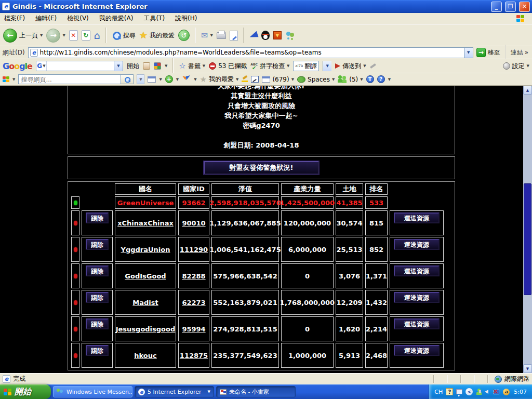 The width and height of the screenshot is (532, 399). I want to click on butterfly-dropdown-icon: ▼, so click(195, 79).